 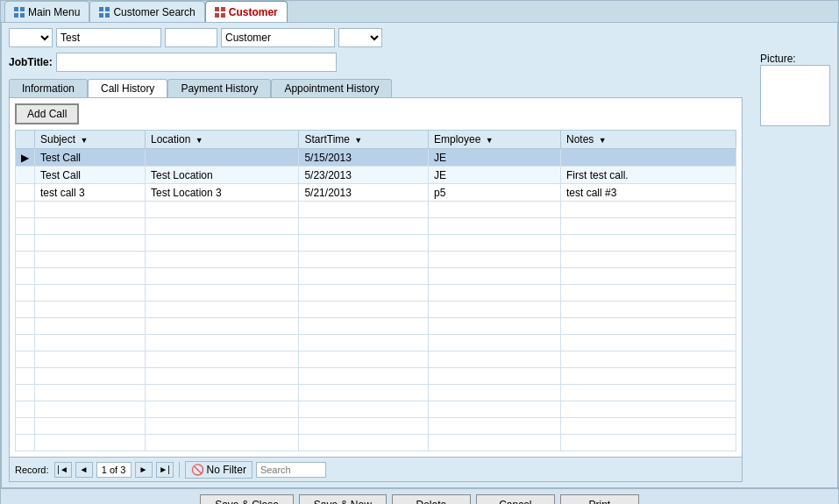 I want to click on inner-tab-bar: Information Call History Payment History…, so click(x=375, y=88).